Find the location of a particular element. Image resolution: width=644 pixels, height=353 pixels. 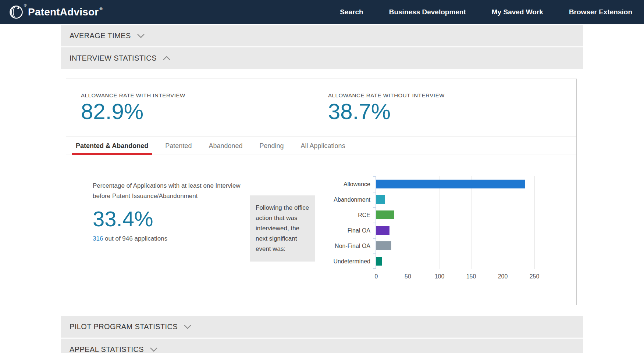

accordion-pilot-program-statistics: PILOT PROGRAM STATISTICS is located at coordinates (322, 327).